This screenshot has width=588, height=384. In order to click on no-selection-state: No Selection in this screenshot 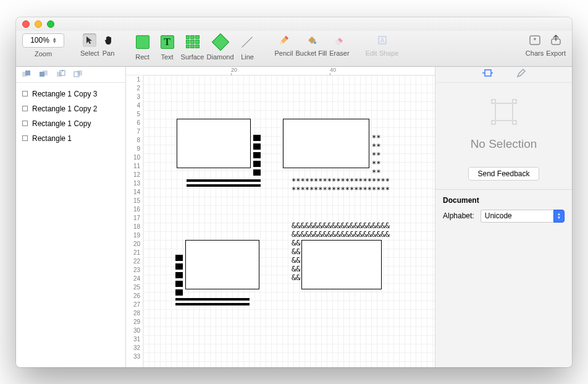, I will do `click(504, 122)`.